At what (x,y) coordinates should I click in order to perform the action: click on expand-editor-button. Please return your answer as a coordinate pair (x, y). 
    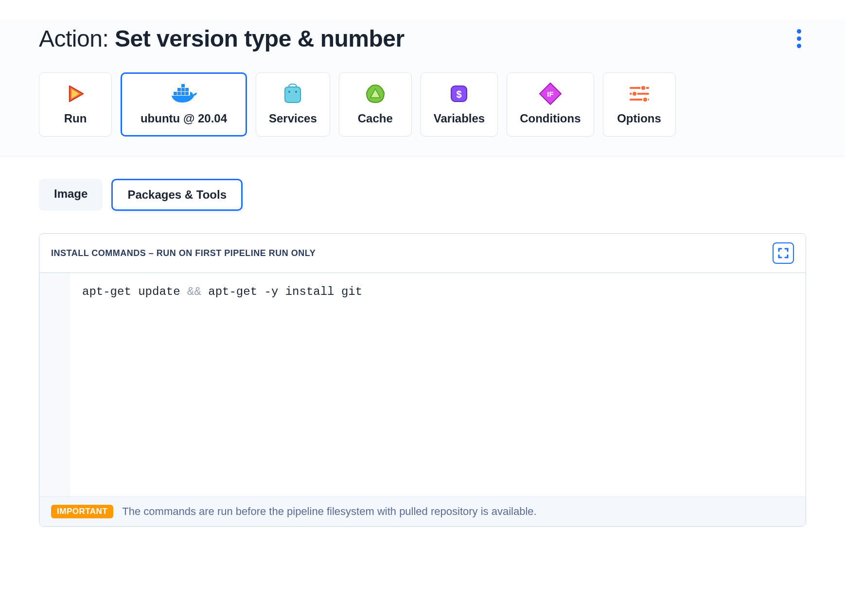
    Looking at the image, I should click on (783, 253).